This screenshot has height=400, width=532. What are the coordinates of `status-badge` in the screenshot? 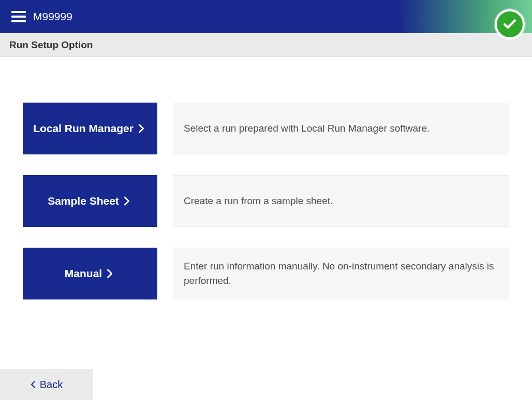 It's located at (510, 24).